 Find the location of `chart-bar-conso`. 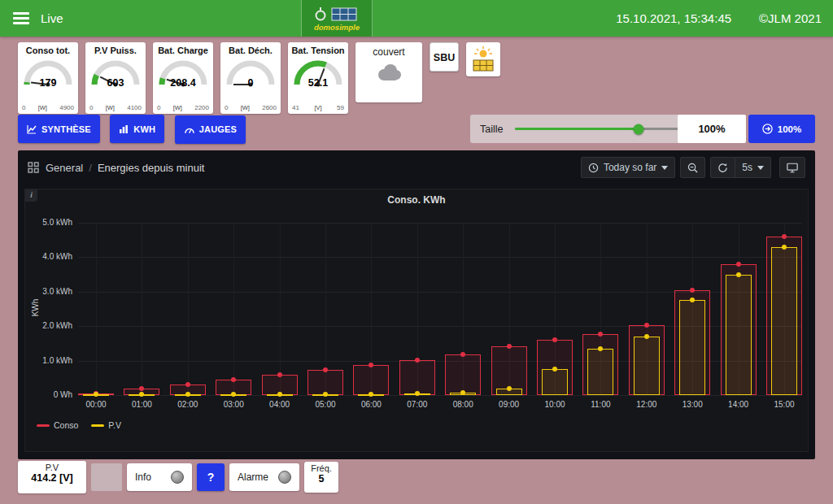

chart-bar-conso is located at coordinates (371, 380).